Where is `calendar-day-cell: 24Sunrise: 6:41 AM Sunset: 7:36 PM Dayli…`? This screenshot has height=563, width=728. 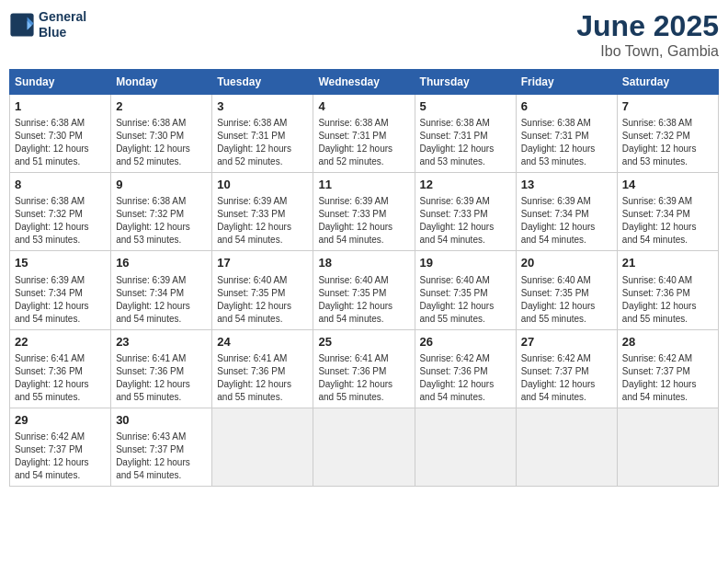
calendar-day-cell: 24Sunrise: 6:41 AM Sunset: 7:36 PM Dayli… is located at coordinates (263, 368).